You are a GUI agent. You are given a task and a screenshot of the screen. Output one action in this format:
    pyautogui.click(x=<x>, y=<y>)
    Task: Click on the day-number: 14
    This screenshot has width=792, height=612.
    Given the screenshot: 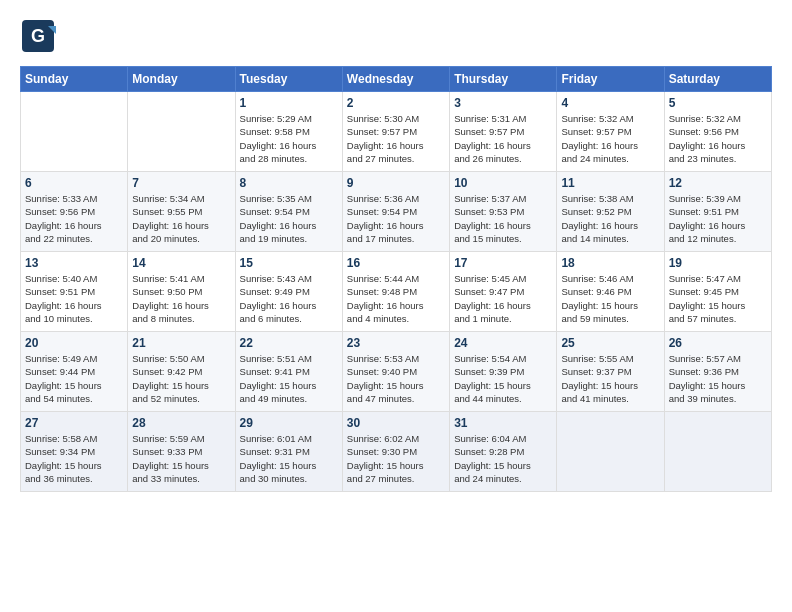 What is the action you would take?
    pyautogui.click(x=181, y=263)
    